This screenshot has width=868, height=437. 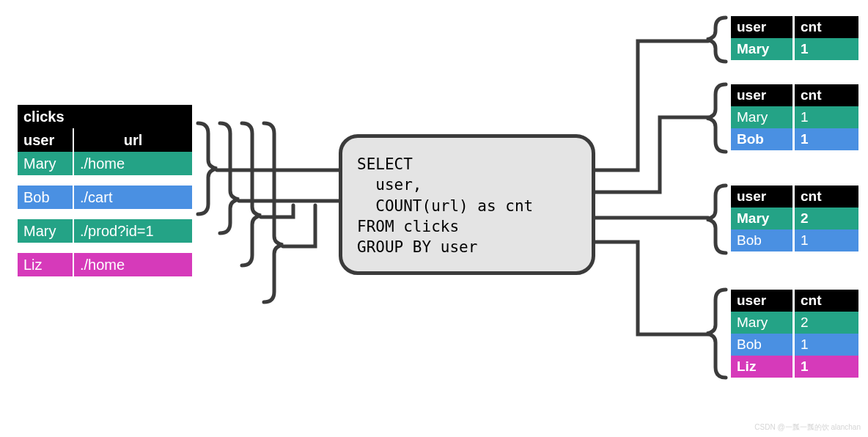 What do you see at coordinates (105, 197) in the screenshot?
I see `table-row: Bob./cart` at bounding box center [105, 197].